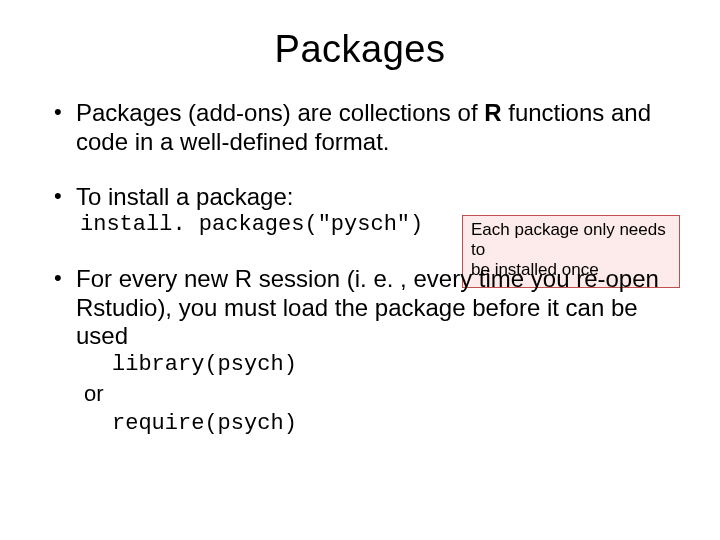 The height and width of the screenshot is (540, 720). What do you see at coordinates (378, 424) in the screenshot?
I see `require-code: require(psych)` at bounding box center [378, 424].